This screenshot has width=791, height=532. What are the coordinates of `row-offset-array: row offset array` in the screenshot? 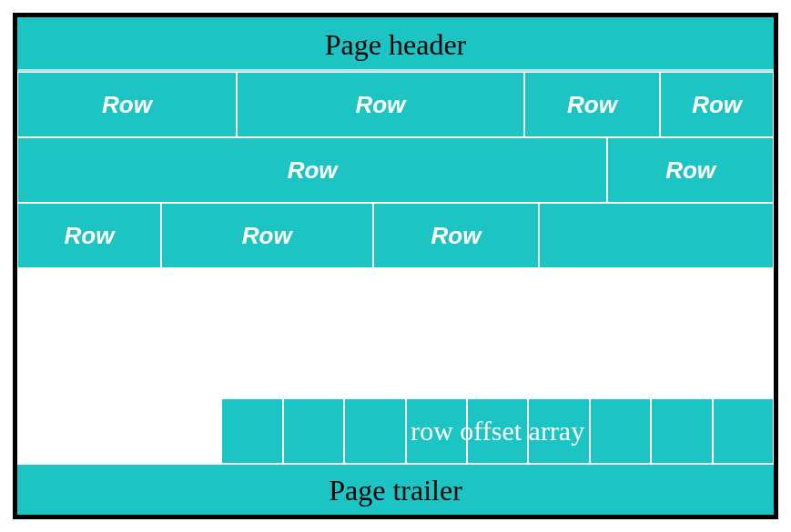 It's located at (395, 431).